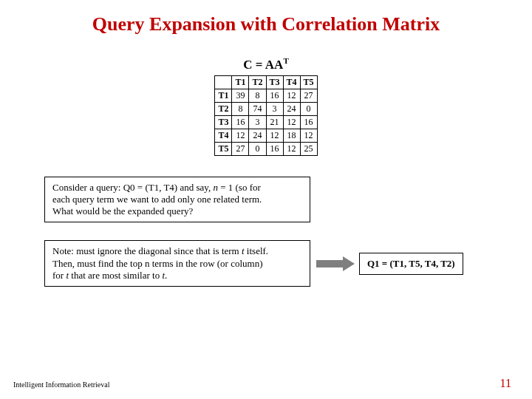 The width and height of the screenshot is (532, 399). Describe the element at coordinates (266, 263) in the screenshot. I see `note-row: Note: must ignore the diagonal since tha…` at that location.